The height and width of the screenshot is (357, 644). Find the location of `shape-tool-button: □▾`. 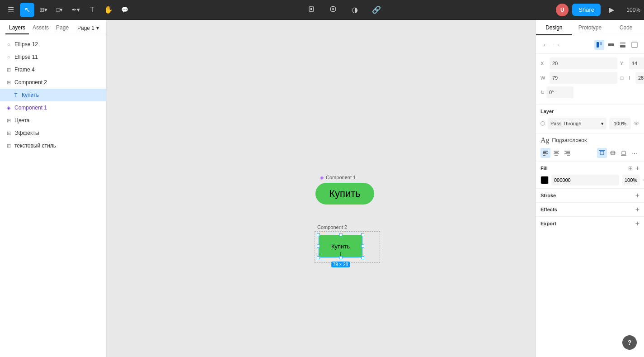

shape-tool-button: □▾ is located at coordinates (60, 10).